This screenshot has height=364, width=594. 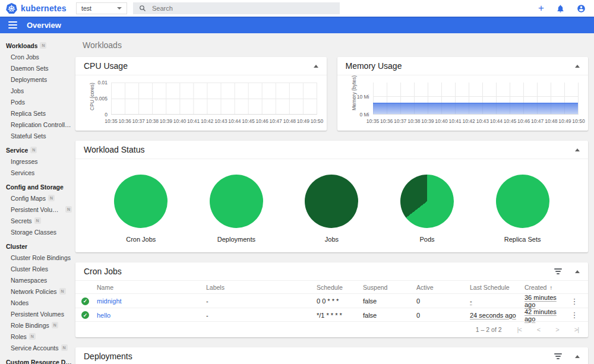 I want to click on sidebar-item: Persistent Volume Claims N, so click(x=39, y=209).